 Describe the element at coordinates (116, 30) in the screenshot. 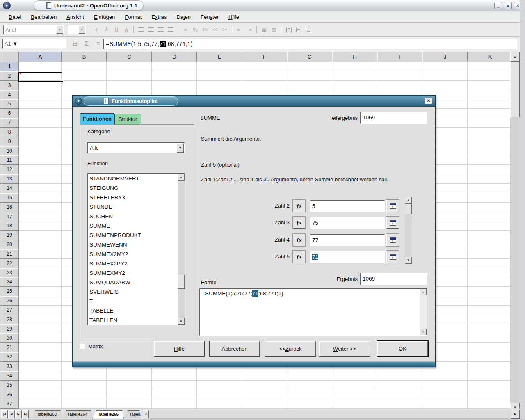

I see `underline-icon: U` at that location.